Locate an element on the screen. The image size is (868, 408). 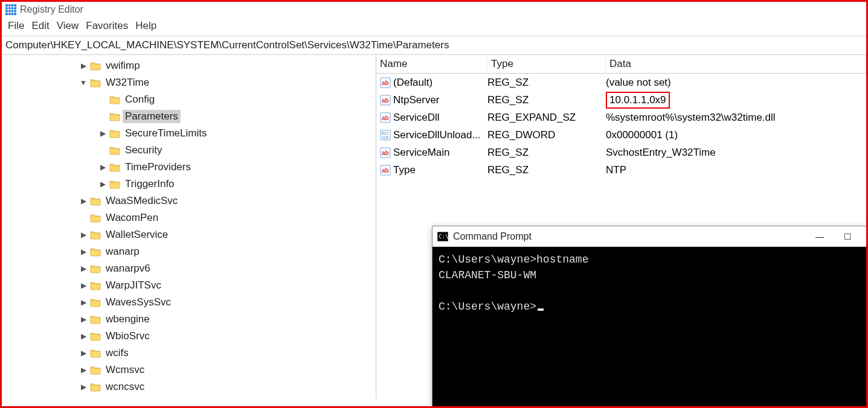
regedit-icon is located at coordinates (11, 10).